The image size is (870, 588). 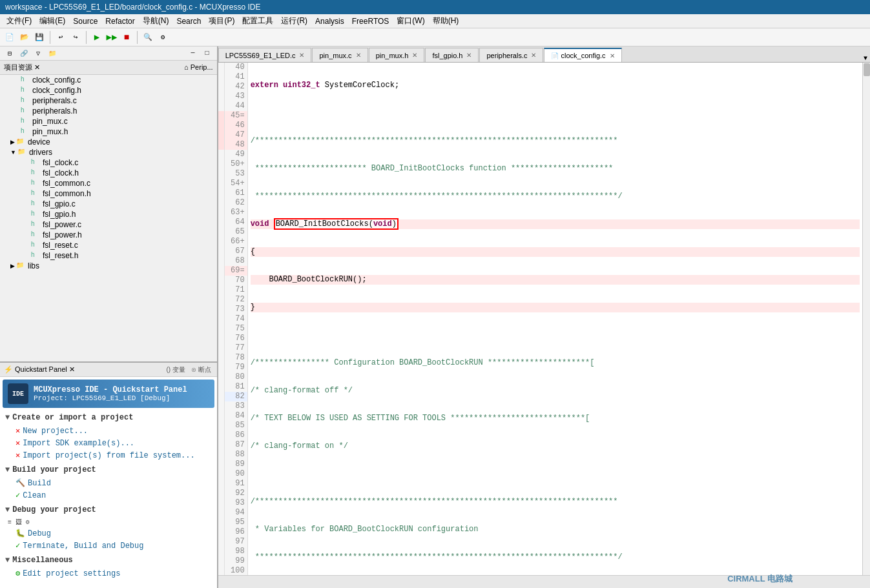 I want to click on tree-item-fsl-clock-h: h fsl_clock.h, so click(x=109, y=173).